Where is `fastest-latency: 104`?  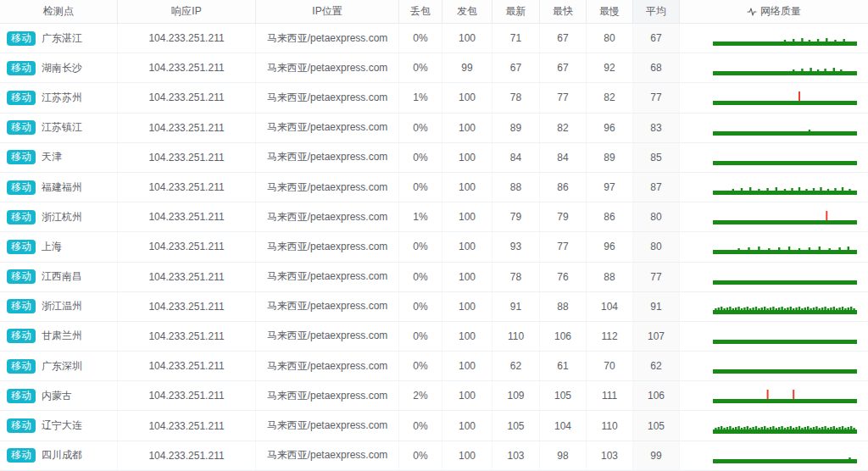 fastest-latency: 104 is located at coordinates (563, 425).